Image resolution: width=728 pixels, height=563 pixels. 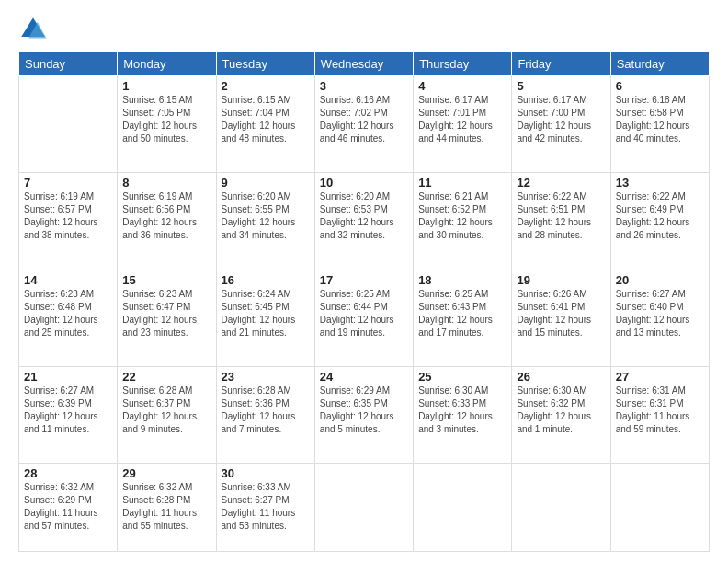 I want to click on day-number: 9, so click(x=266, y=182).